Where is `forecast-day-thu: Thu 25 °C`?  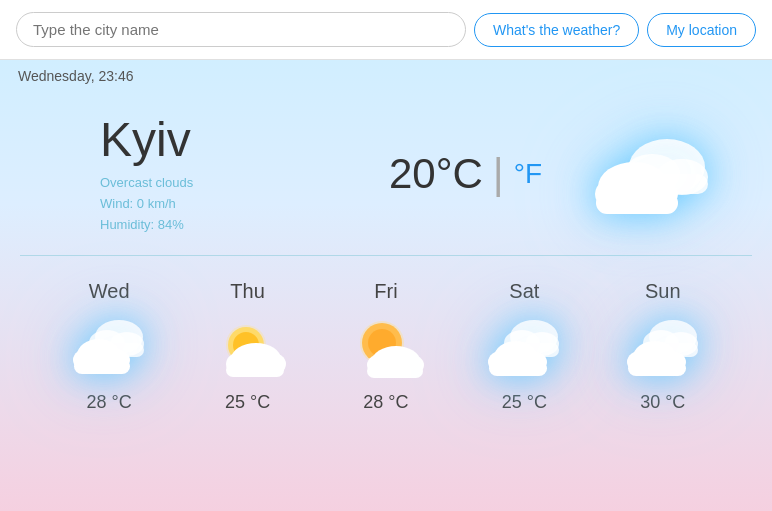 forecast-day-thu: Thu 25 °C is located at coordinates (248, 346).